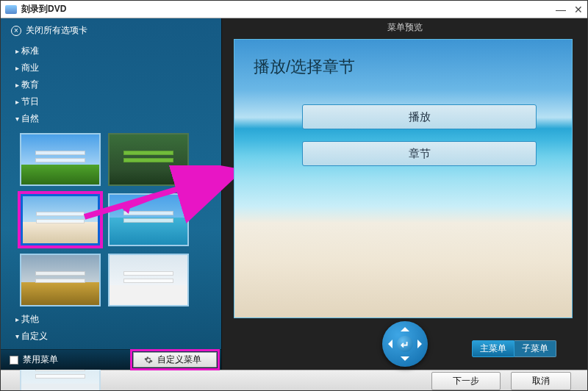 Image resolution: width=588 pixels, height=391 pixels. What do you see at coordinates (11, 10) in the screenshot?
I see `app-icon` at bounding box center [11, 10].